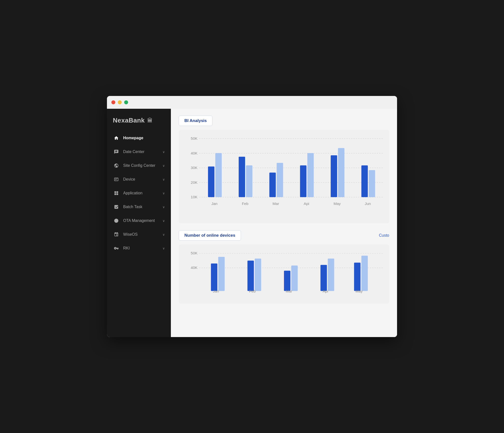 This screenshot has height=433, width=504. What do you see at coordinates (116, 152) in the screenshot?
I see `chat-icon` at bounding box center [116, 152].